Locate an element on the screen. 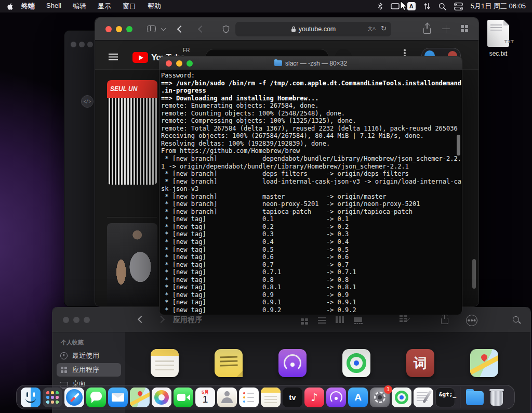 This screenshot has height=413, width=532. window-title: 应用程序 is located at coordinates (188, 320).